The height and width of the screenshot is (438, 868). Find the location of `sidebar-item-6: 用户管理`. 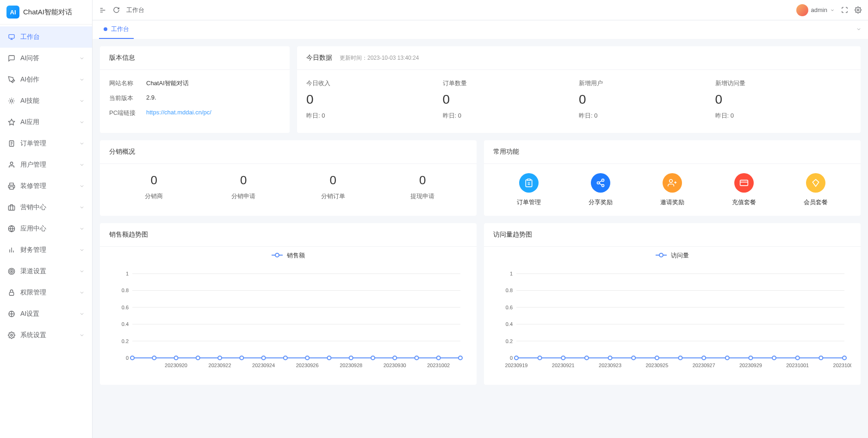

sidebar-item-6: 用户管理 is located at coordinates (46, 165).